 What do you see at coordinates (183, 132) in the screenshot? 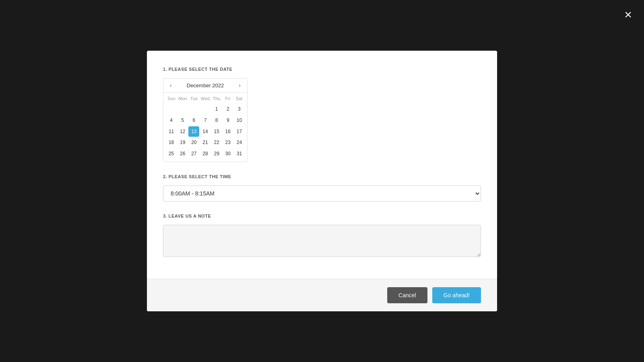
I see `calendar-day: 12` at bounding box center [183, 132].